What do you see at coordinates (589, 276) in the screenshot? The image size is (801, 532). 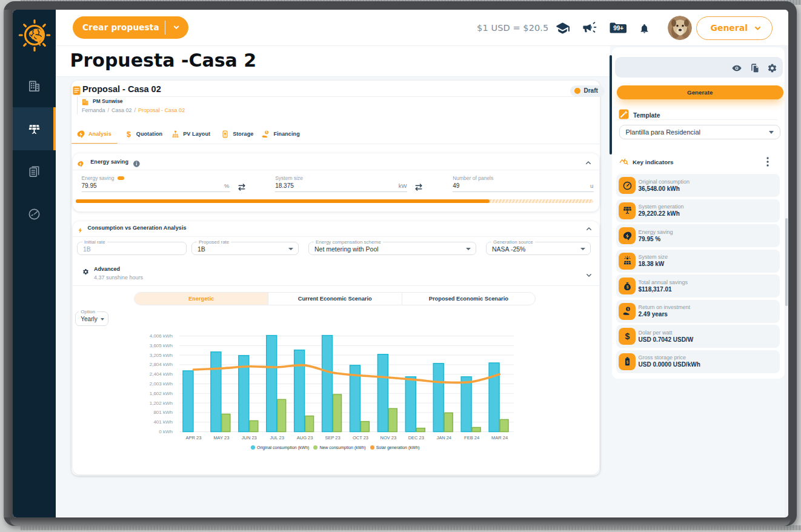 I see `expand-chevron-icon` at bounding box center [589, 276].